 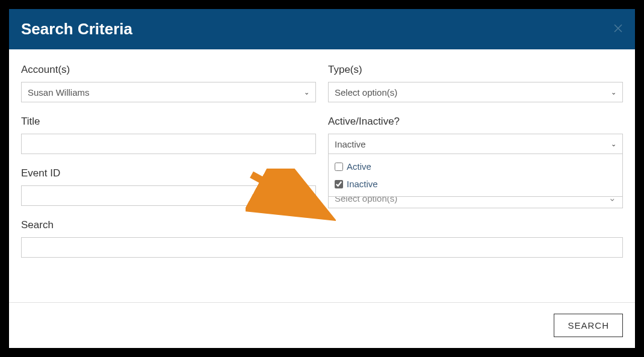 What do you see at coordinates (169, 122) in the screenshot?
I see `title-label: Title` at bounding box center [169, 122].